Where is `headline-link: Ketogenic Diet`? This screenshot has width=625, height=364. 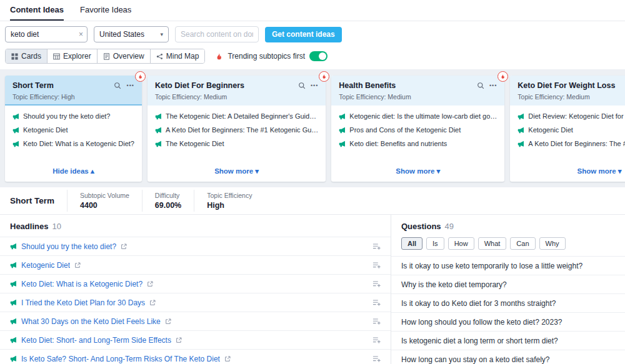 headline-link: Ketogenic Diet is located at coordinates (46, 265).